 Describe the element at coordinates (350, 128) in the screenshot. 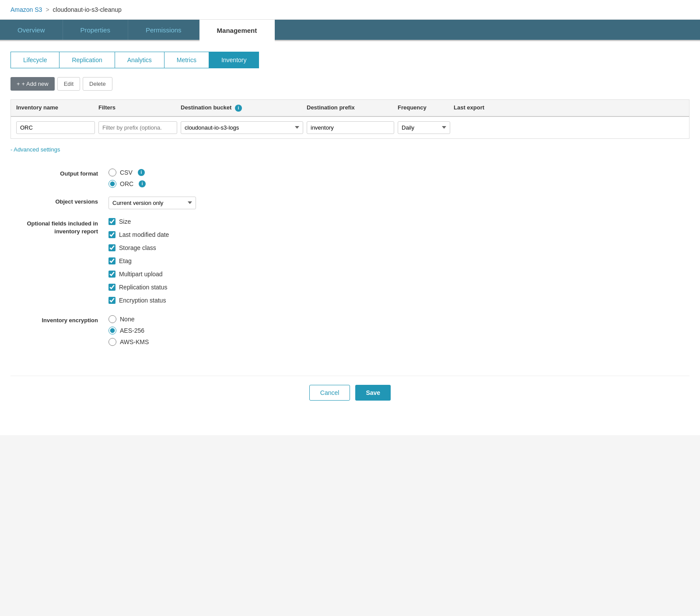

I see `table-row: cloudonaut-io-s3-logs Daily Weekly` at that location.